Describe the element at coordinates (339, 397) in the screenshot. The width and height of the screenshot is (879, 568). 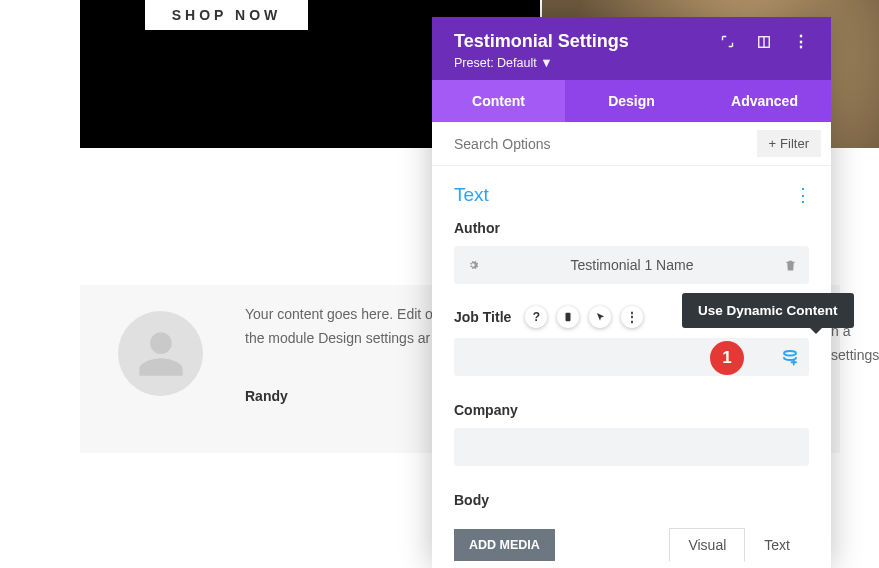
I see `testimonial-author: Randy` at that location.